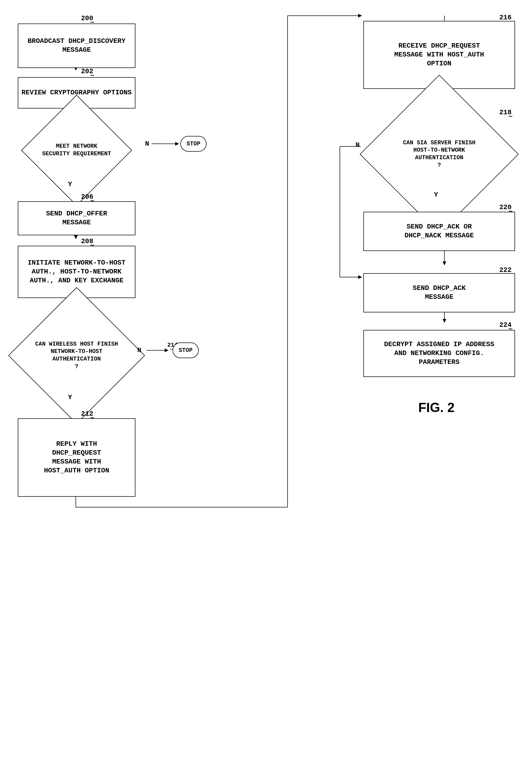 This screenshot has height=772, width=532. I want to click on diamond-204: MEET NETWORK SECURITY REQUIREMENT, so click(77, 150).